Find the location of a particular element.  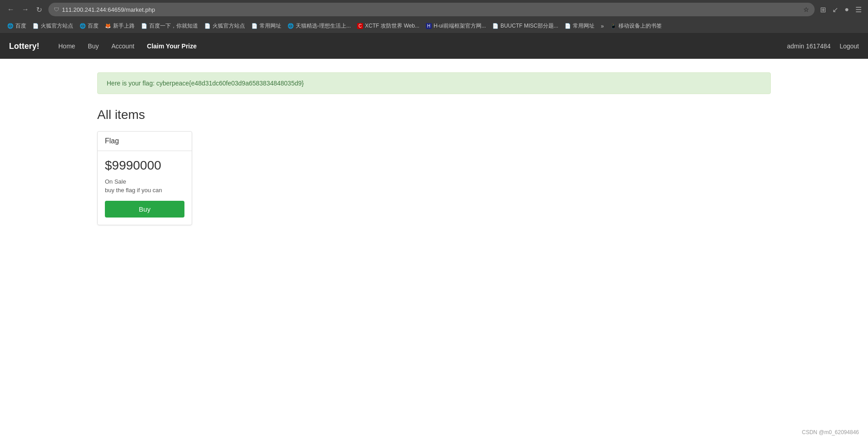

navbar: Lottery! Home Buy Account Claim Your Pri… is located at coordinates (434, 46).